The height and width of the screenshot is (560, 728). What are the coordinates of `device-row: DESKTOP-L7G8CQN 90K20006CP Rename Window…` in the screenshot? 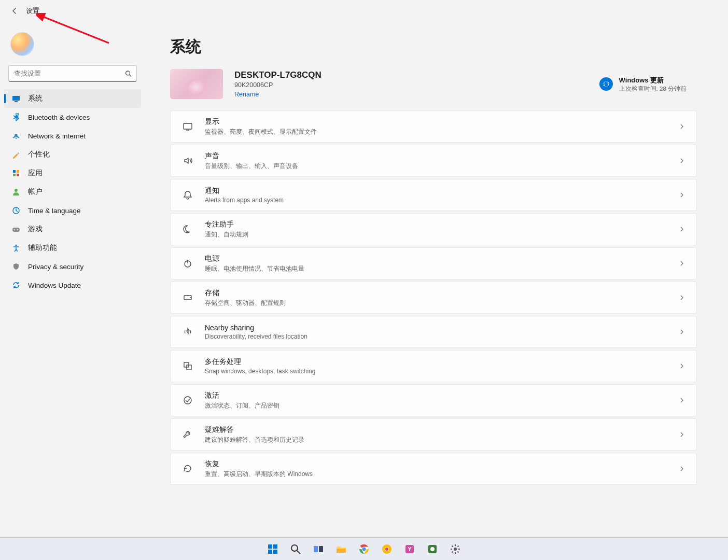 It's located at (433, 84).